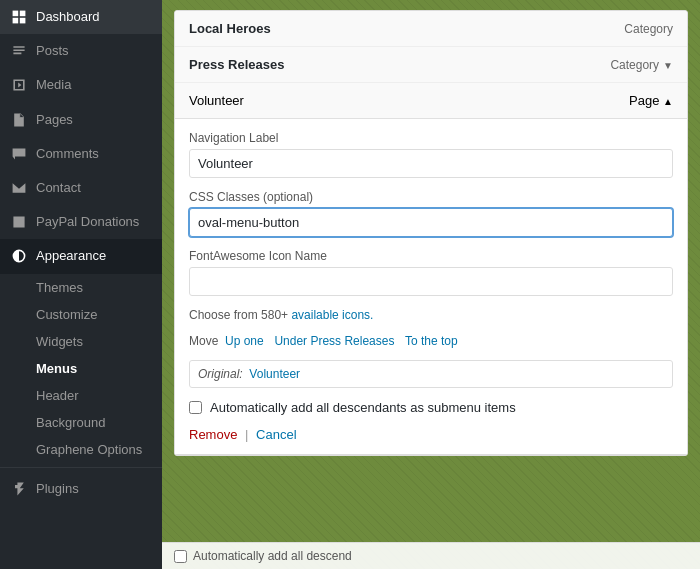 The height and width of the screenshot is (569, 700). I want to click on sidebar-sub-themes: Themes, so click(81, 288).